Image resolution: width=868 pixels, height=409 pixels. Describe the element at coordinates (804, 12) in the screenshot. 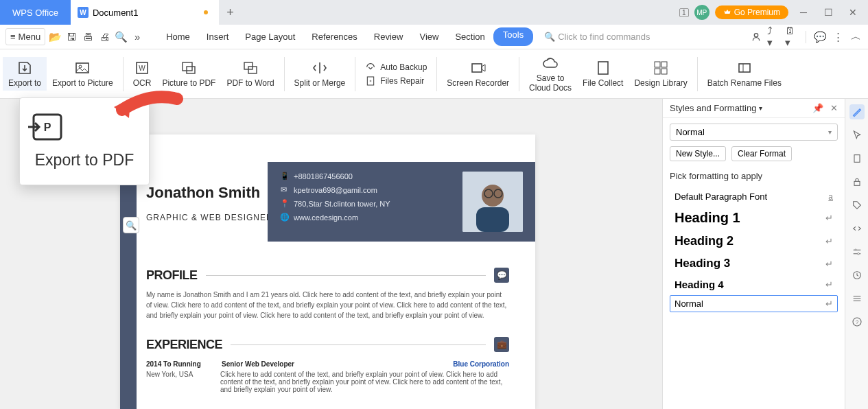

I see `minimize-button: ─` at that location.